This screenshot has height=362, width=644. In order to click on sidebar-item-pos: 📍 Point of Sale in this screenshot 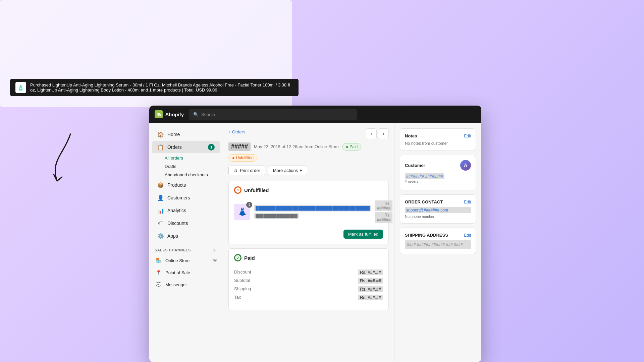, I will do `click(186, 273)`.